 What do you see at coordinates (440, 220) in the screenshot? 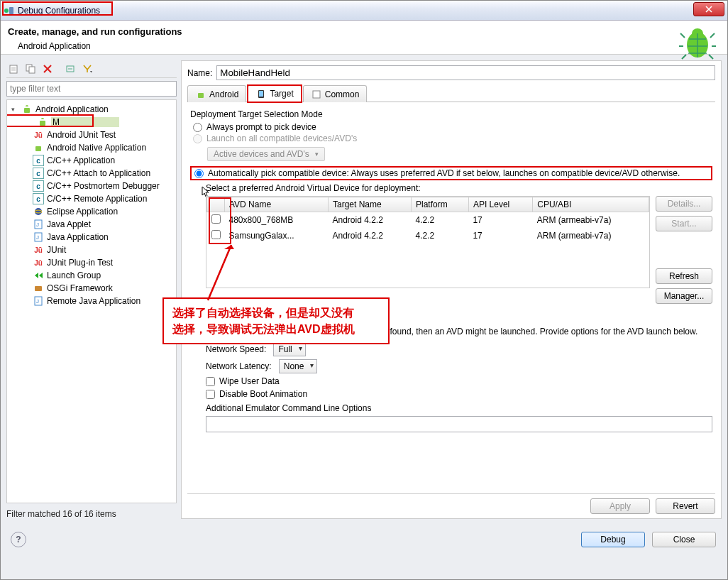
I see `cell: 4.2.2` at bounding box center [440, 220].